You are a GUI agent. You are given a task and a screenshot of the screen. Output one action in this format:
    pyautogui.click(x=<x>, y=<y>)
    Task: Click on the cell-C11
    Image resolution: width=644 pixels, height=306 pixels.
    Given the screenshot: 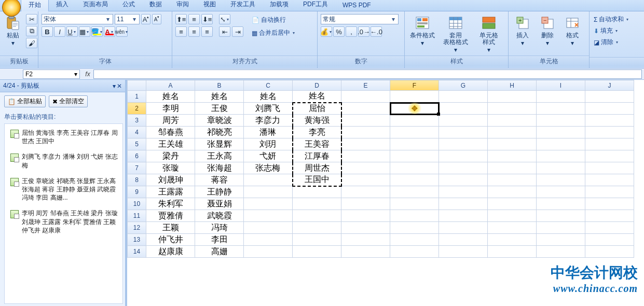 What is the action you would take?
    pyautogui.click(x=268, y=216)
    